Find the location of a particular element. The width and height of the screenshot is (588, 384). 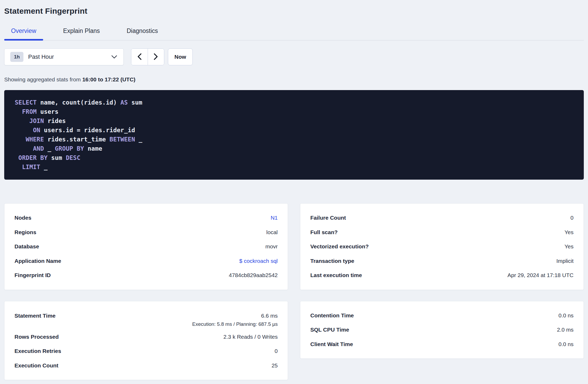

stat-value: Apr 29, 2024 at 17:18 UTC is located at coordinates (541, 275).